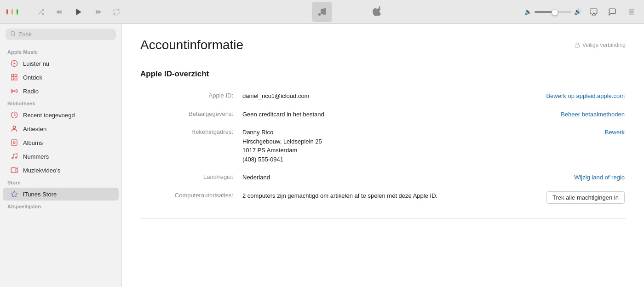 The height and width of the screenshot is (287, 644). I want to click on table-row: Betaalgegevens: Geen creditcard in het b…, so click(383, 115).